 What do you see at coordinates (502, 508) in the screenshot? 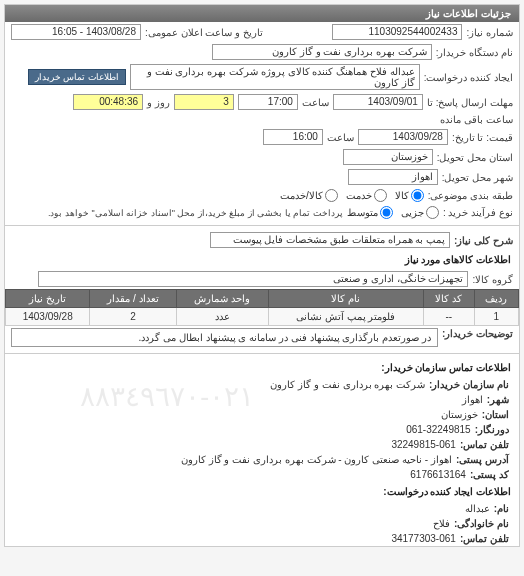
I see `contact-fname-label: نام:` at bounding box center [502, 508].